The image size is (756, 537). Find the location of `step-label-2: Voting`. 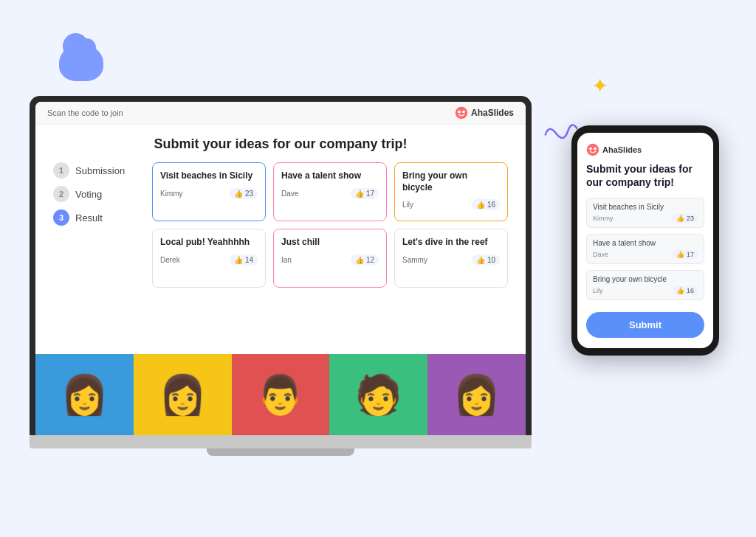

step-label-2: Voting is located at coordinates (89, 195).